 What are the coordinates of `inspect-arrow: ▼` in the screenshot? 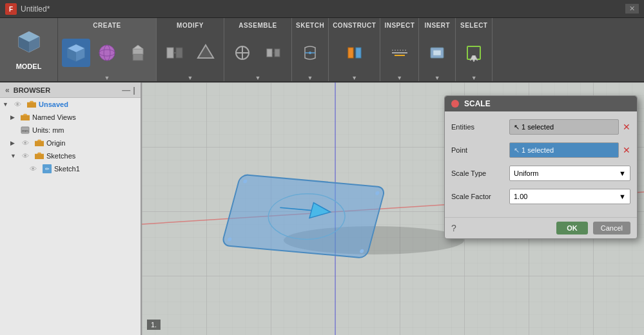 It's located at (400, 77).